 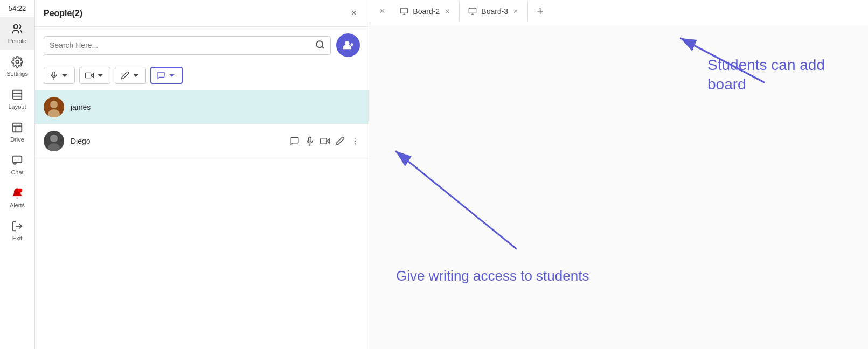 I want to click on close-board3-button: ×, so click(x=516, y=11).